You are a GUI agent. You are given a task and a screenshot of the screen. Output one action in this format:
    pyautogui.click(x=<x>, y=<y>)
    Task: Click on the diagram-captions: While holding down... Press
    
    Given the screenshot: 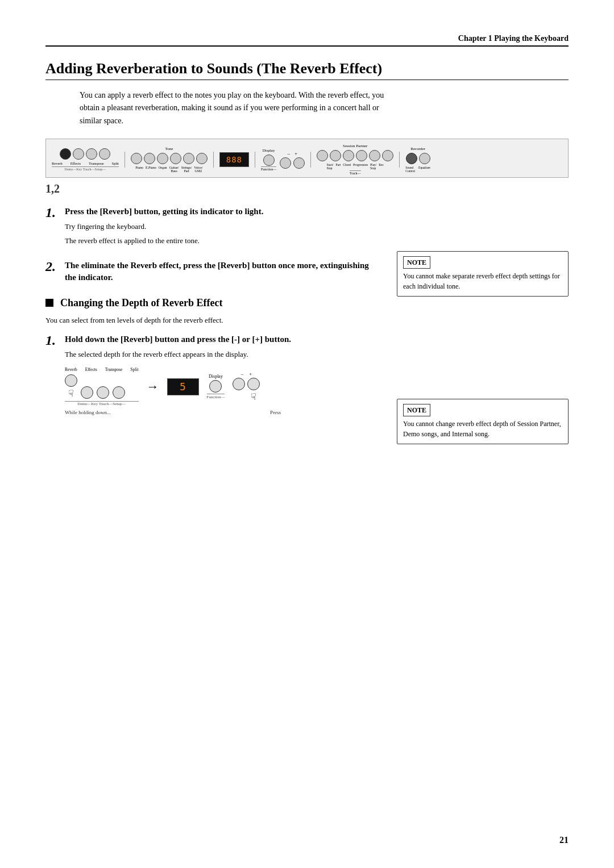 What is the action you would take?
    pyautogui.click(x=173, y=412)
    